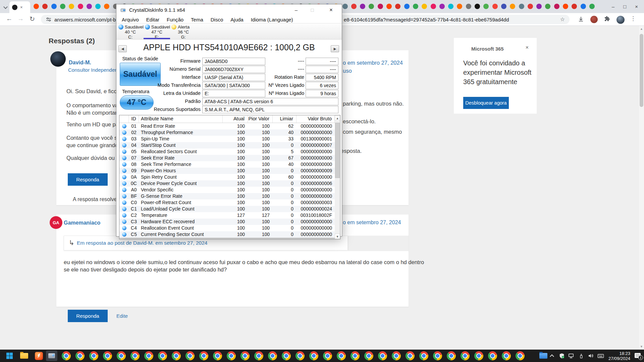  I want to click on report-link-fragment: uso, so click(347, 71).